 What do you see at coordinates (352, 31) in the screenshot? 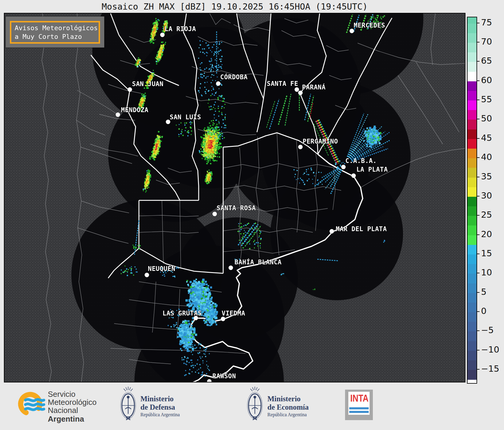
I see `city-dot-mercedes` at bounding box center [352, 31].